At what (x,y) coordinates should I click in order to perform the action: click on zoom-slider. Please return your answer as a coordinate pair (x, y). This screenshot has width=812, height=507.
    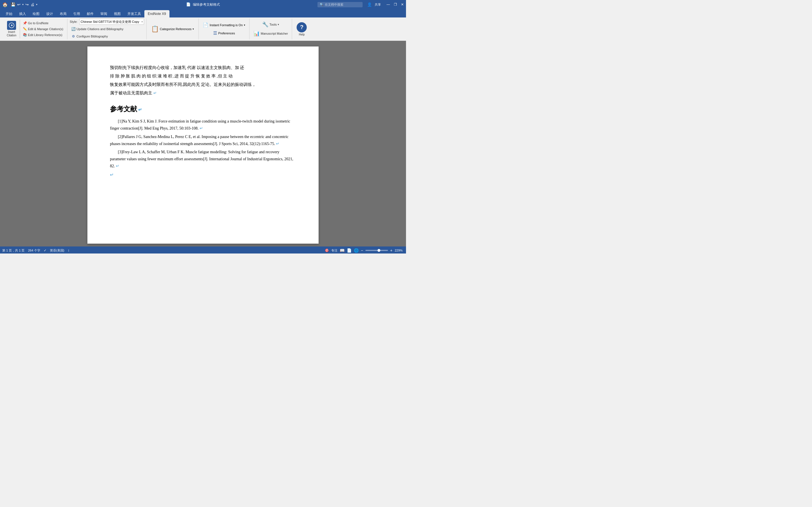
    Looking at the image, I should click on (376, 250).